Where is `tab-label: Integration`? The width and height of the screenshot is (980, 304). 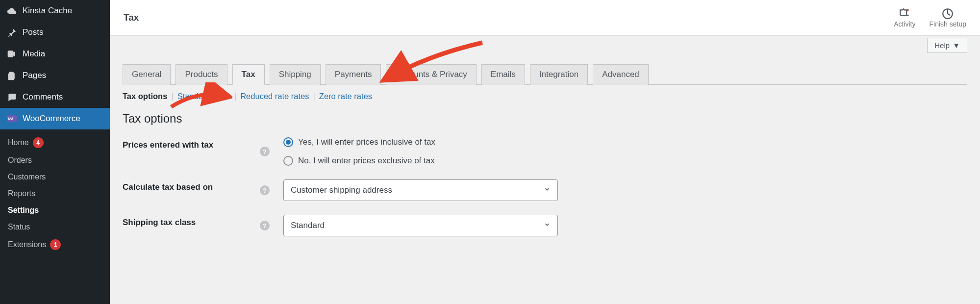 tab-label: Integration is located at coordinates (559, 75).